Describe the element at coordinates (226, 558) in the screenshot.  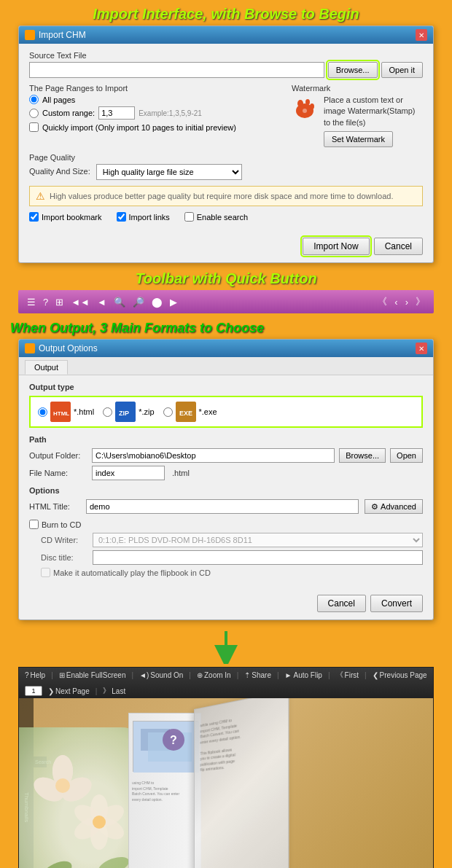
I see `disc-title-row: Disc title:` at that location.